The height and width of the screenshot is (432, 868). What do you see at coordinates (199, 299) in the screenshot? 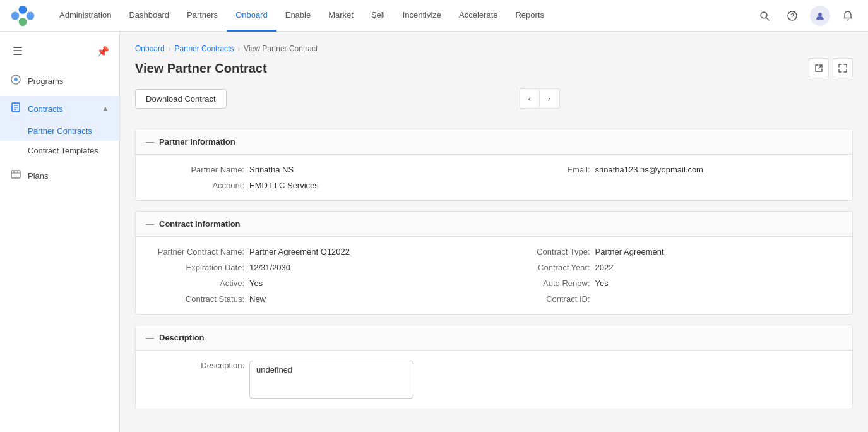
I see `contract-status-label: Contract Status:` at bounding box center [199, 299].